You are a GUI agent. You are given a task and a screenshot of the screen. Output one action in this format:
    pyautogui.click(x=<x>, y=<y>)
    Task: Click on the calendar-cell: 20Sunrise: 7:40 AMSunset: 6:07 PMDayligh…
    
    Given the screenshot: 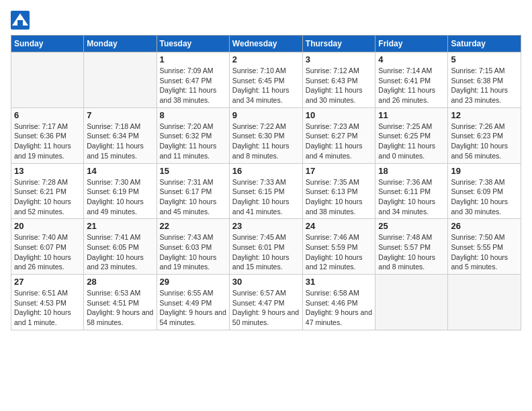 What is the action you would take?
    pyautogui.click(x=48, y=247)
    